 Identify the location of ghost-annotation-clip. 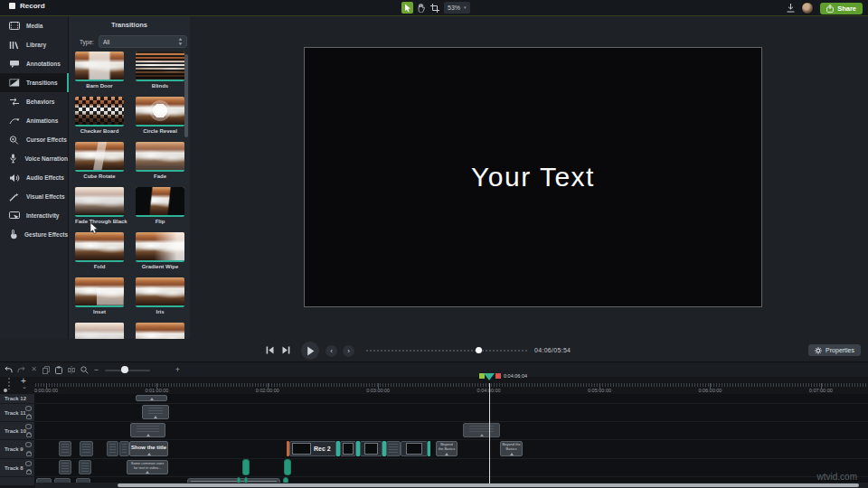
(481, 430).